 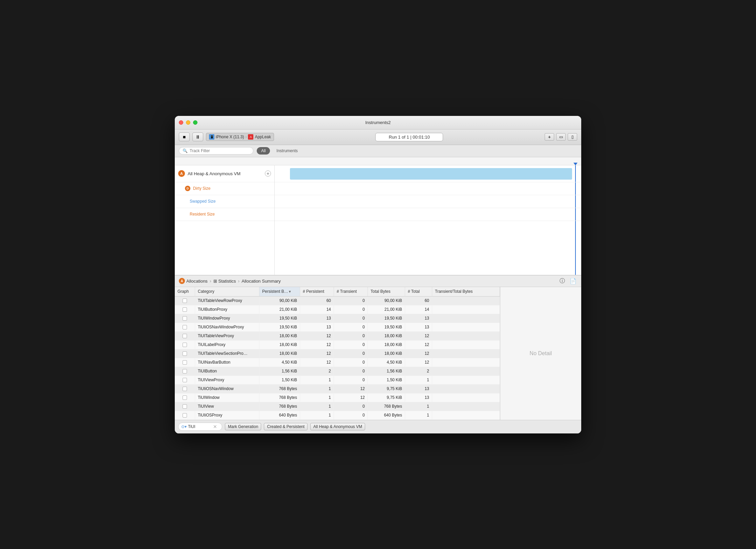 I want to click on td-category-4: TiUITableViewProxy, so click(x=227, y=336).